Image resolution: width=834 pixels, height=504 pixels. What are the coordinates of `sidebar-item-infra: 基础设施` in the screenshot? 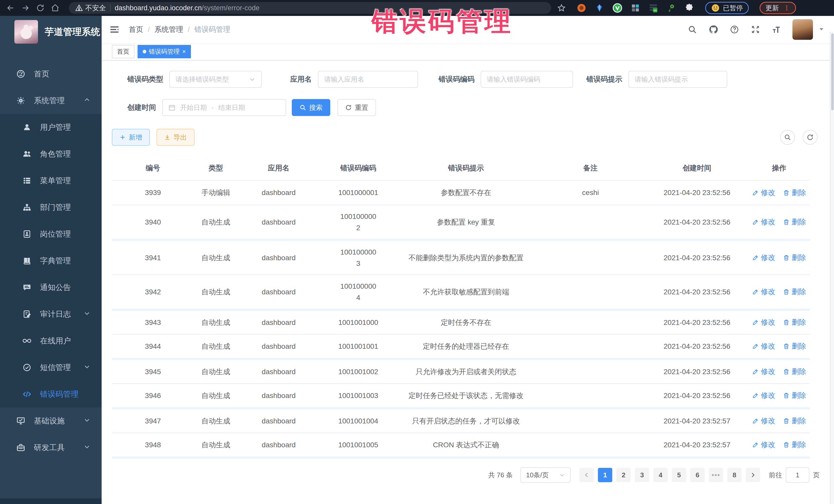 It's located at (51, 421).